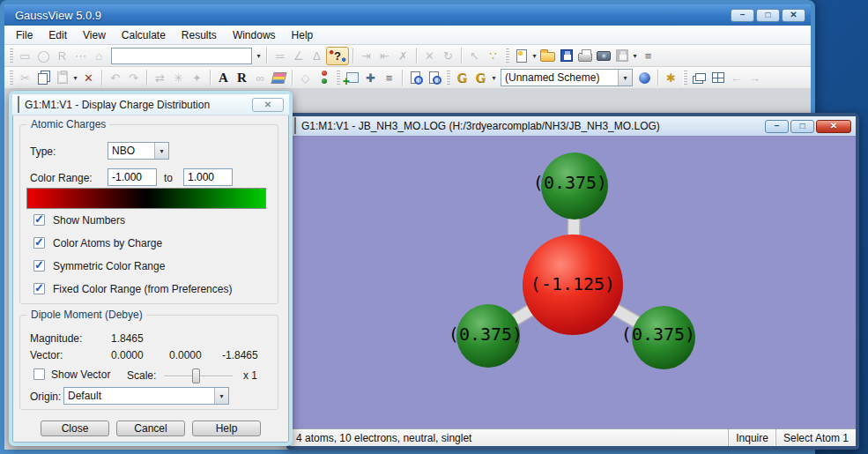 The width and height of the screenshot is (868, 454). What do you see at coordinates (25, 35) in the screenshot?
I see `menu-file: File` at bounding box center [25, 35].